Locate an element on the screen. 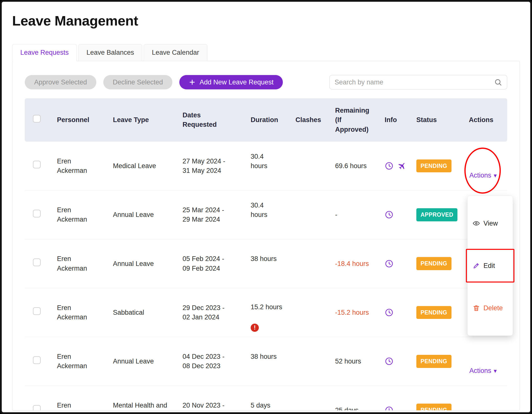  approve-selected-button: Approve Selected is located at coordinates (60, 82).